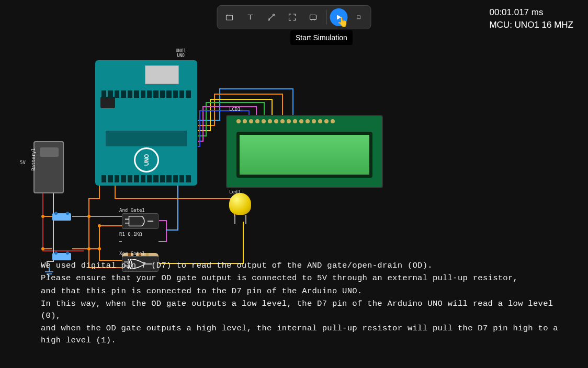 This screenshot has width=588, height=368. What do you see at coordinates (307, 309) in the screenshot?
I see `help-line: In this way, when the OD gate outputs a …` at bounding box center [307, 309].